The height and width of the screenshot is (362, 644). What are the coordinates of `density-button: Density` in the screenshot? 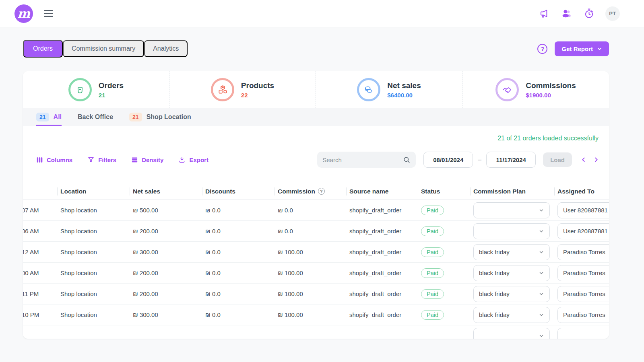 It's located at (147, 160).